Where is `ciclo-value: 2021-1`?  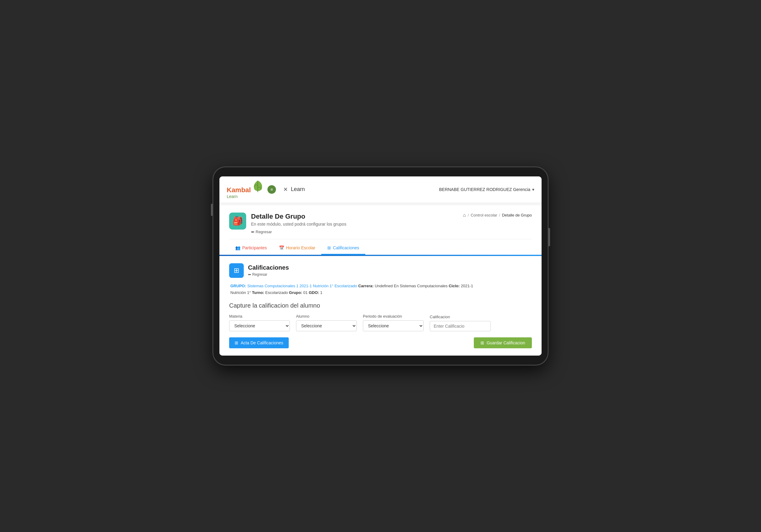 ciclo-value: 2021-1 is located at coordinates (467, 286).